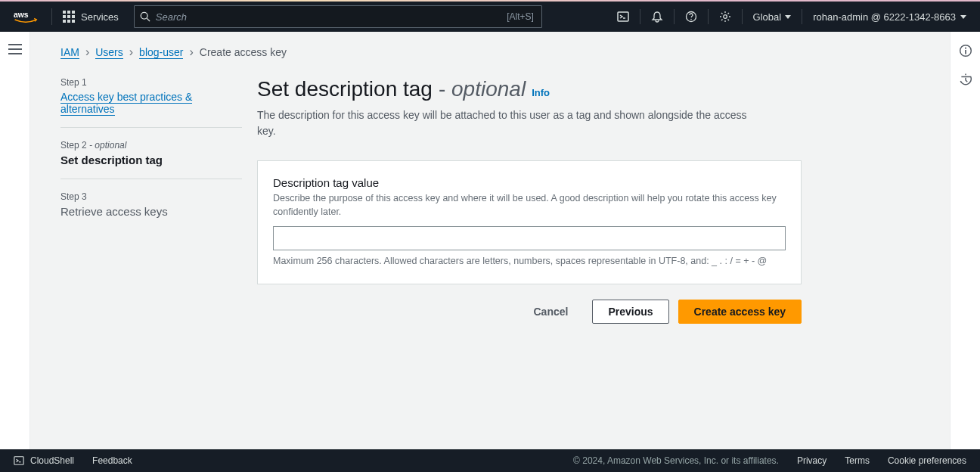 Image resolution: width=980 pixels, height=472 pixels. I want to click on history-icon, so click(966, 82).